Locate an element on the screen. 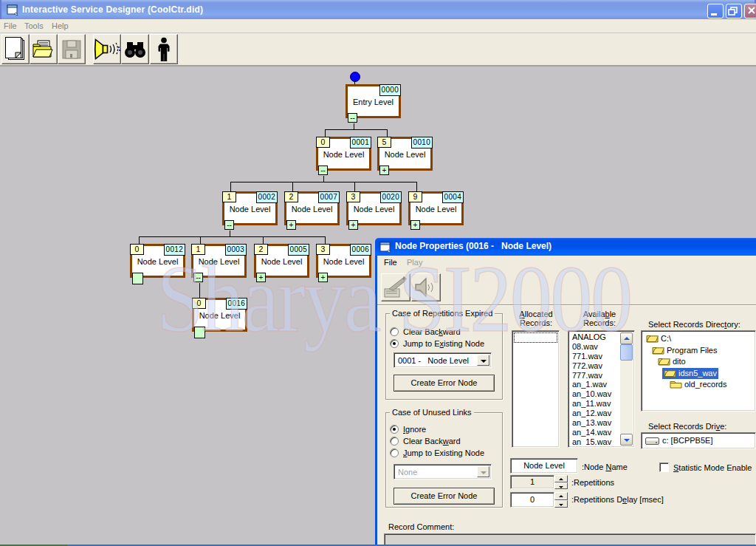 The image size is (756, 546). repetitions-spin-up is located at coordinates (561, 479).